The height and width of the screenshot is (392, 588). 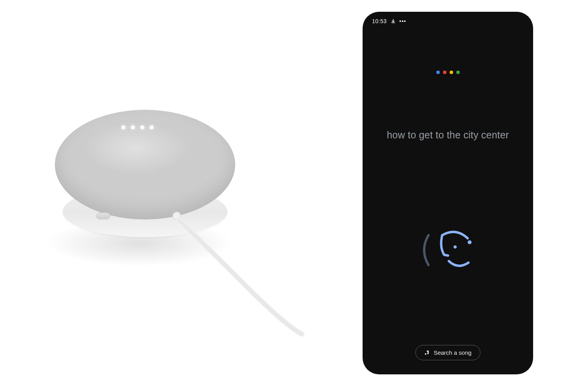 What do you see at coordinates (103, 216) in the screenshot?
I see `device-mute-switch` at bounding box center [103, 216].